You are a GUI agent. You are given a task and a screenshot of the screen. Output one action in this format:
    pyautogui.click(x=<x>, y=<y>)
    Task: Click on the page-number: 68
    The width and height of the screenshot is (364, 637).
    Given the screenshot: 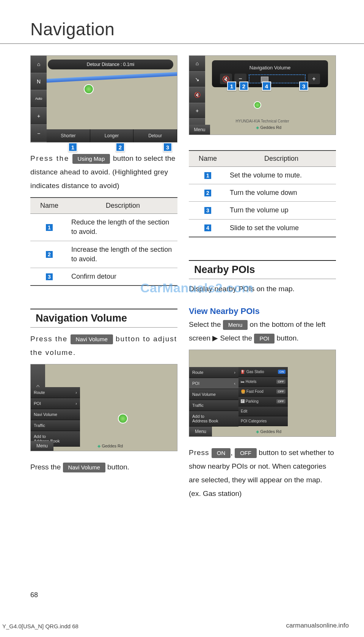 What is the action you would take?
    pyautogui.click(x=34, y=595)
    